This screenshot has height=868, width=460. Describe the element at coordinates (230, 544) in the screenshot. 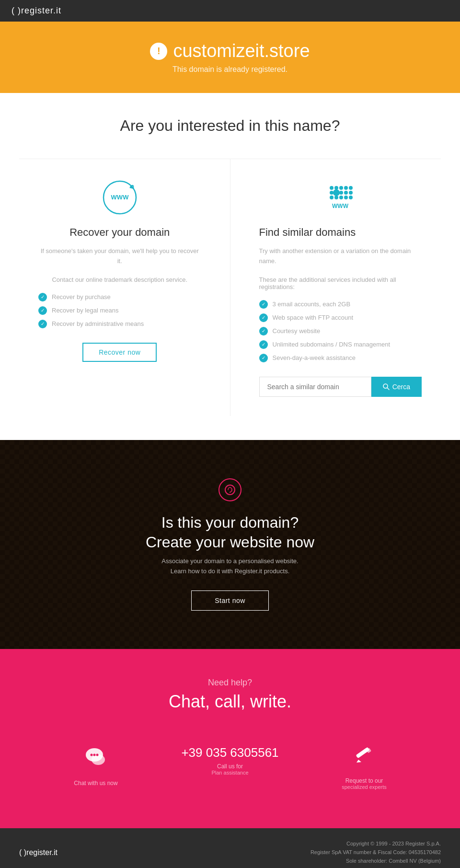

I see `cta-content: Is this your domain? Create your website…` at that location.